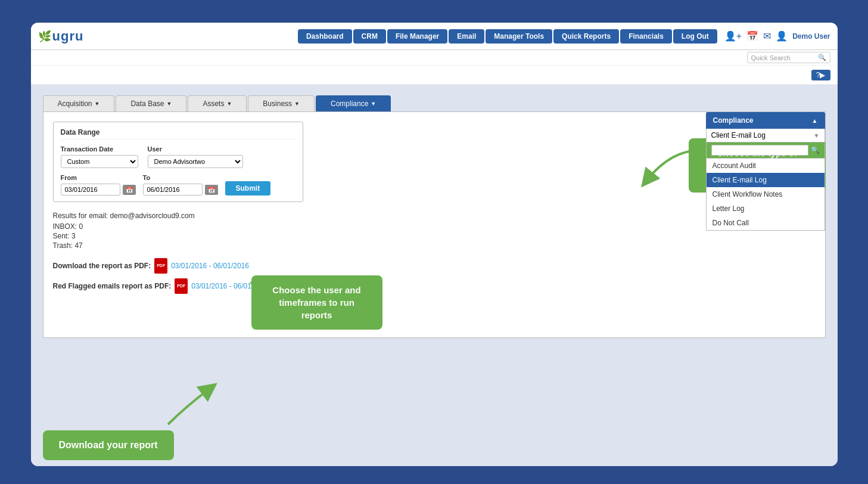 The height and width of the screenshot is (484, 868). Describe the element at coordinates (102, 266) in the screenshot. I see `download-label-1: Download the report as PDF:` at that location.